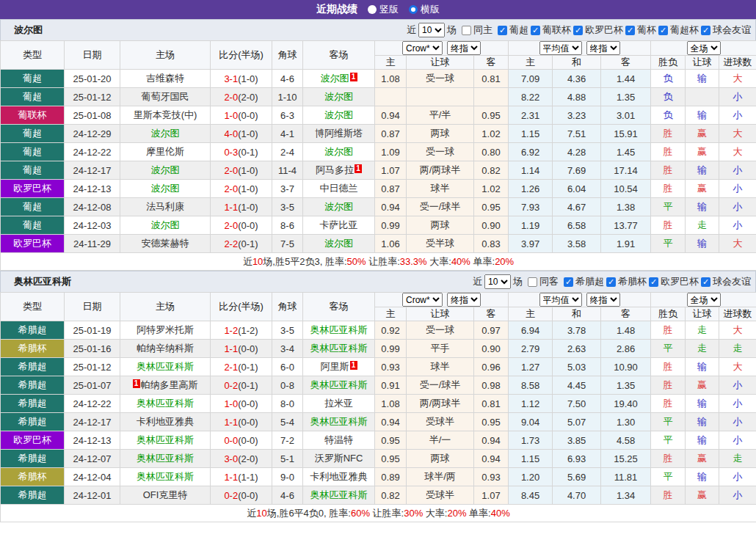 This screenshot has height=537, width=756. What do you see at coordinates (577, 189) in the screenshot?
I see `avg-draw-odds: 6.04` at bounding box center [577, 189].